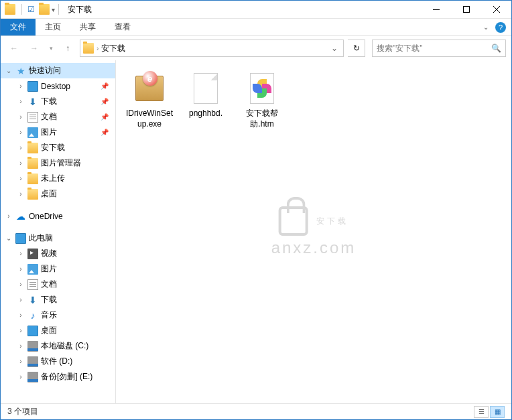  I want to click on video-icon, so click(33, 254).